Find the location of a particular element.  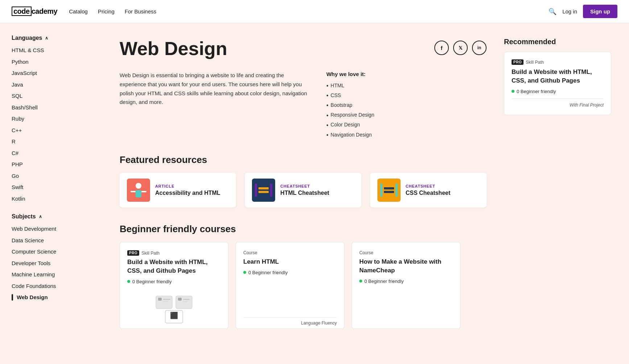

nav-catalog: Catalog is located at coordinates (78, 12).